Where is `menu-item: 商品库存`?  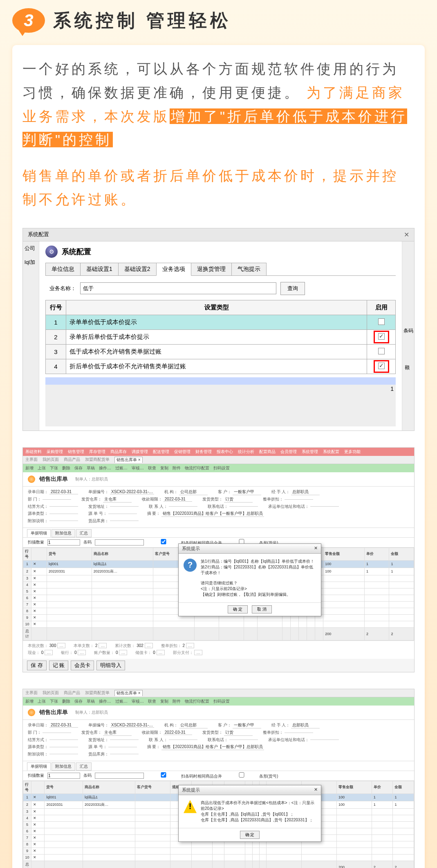
menu-item: 商品库存 is located at coordinates (119, 452).